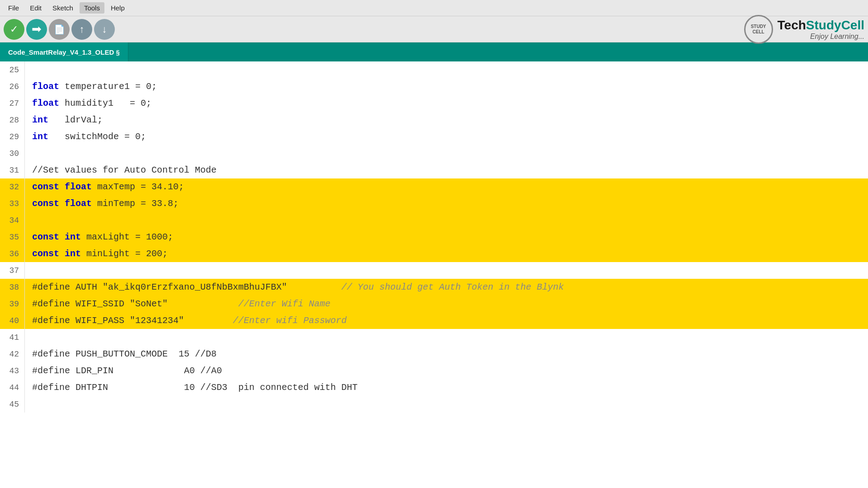  Describe the element at coordinates (434, 87) in the screenshot. I see `table-row: 26float temperature1 = 0;` at that location.